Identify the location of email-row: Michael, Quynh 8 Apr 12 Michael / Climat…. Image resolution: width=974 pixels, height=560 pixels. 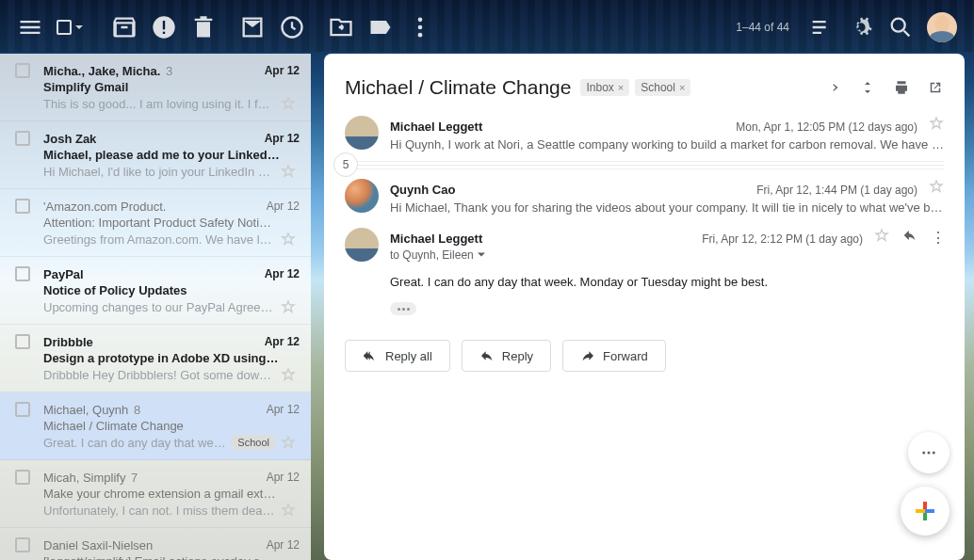
(155, 426).